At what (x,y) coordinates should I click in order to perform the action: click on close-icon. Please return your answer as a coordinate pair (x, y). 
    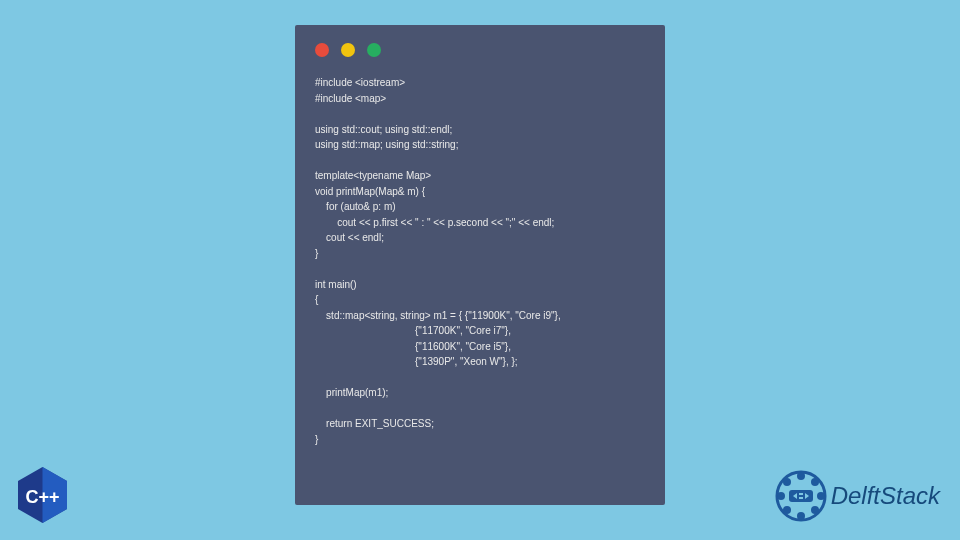
    Looking at the image, I should click on (322, 50).